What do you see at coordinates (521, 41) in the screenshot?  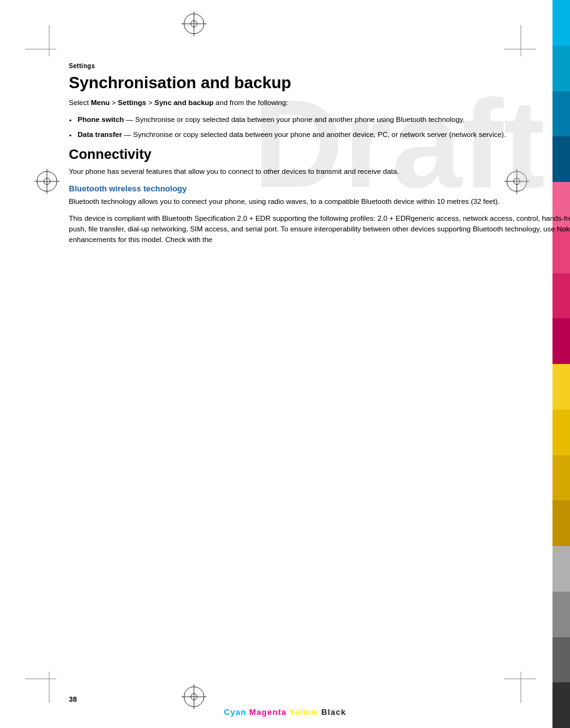 I see `crop-mark-right-top` at bounding box center [521, 41].